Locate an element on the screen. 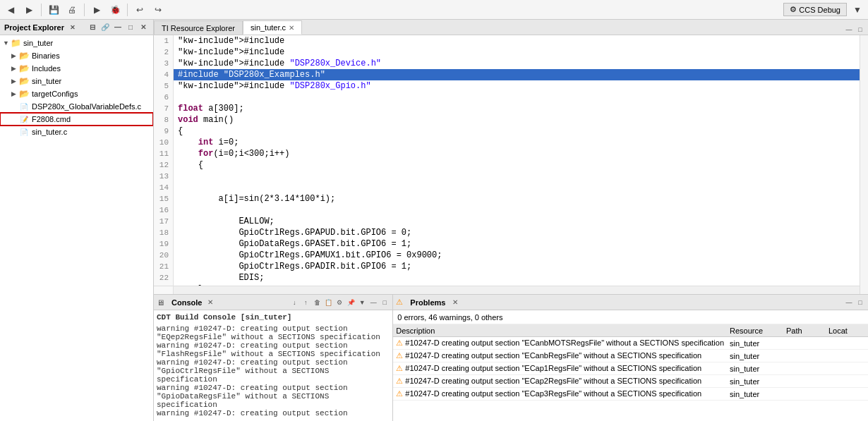 The image size is (868, 421). ccs-debug-button: ⚙ CCS Debug is located at coordinates (815, 10).